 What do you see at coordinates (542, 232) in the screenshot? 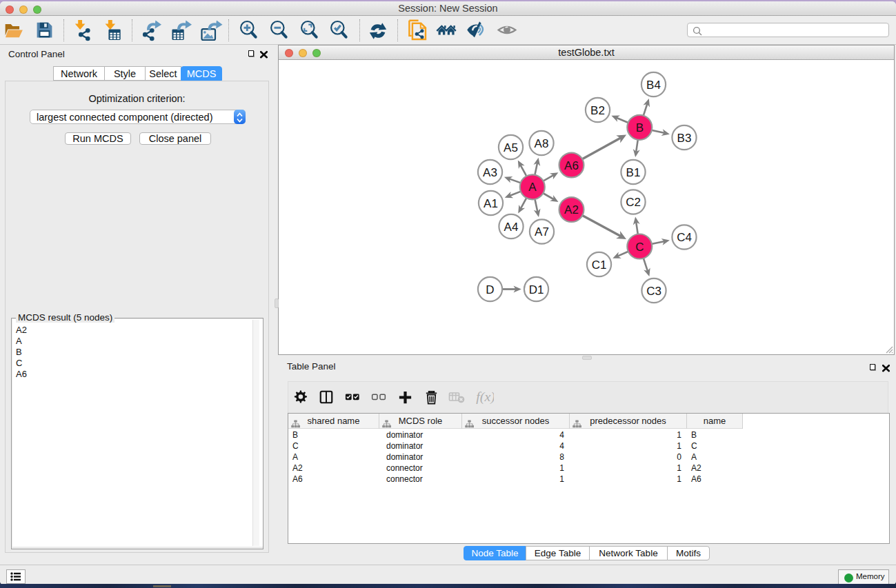
I see `svg-text: A7` at bounding box center [542, 232].